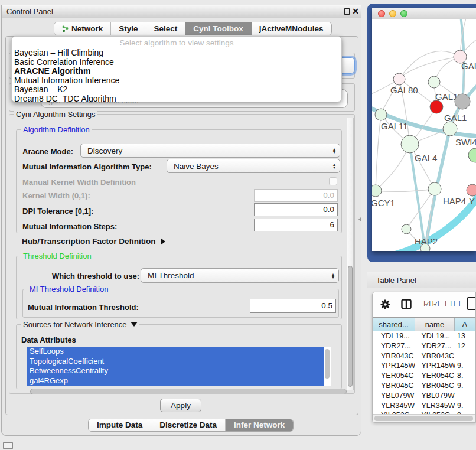 The width and height of the screenshot is (476, 450). What do you see at coordinates (377, 191) in the screenshot?
I see `network-node-gcy1` at bounding box center [377, 191].